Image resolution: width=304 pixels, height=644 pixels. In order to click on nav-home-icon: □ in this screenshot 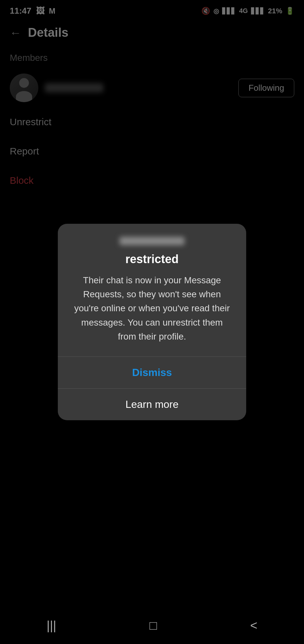, I will do `click(153, 626)`.